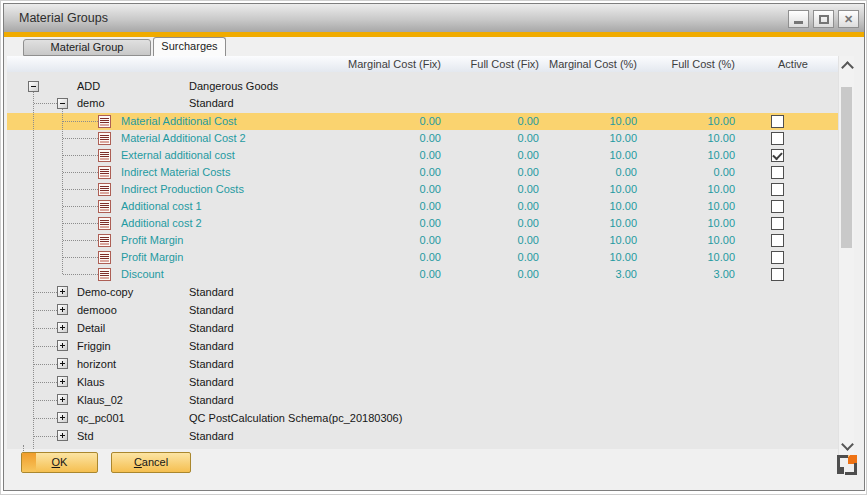 The height and width of the screenshot is (495, 867). I want to click on maximize-button, so click(824, 19).